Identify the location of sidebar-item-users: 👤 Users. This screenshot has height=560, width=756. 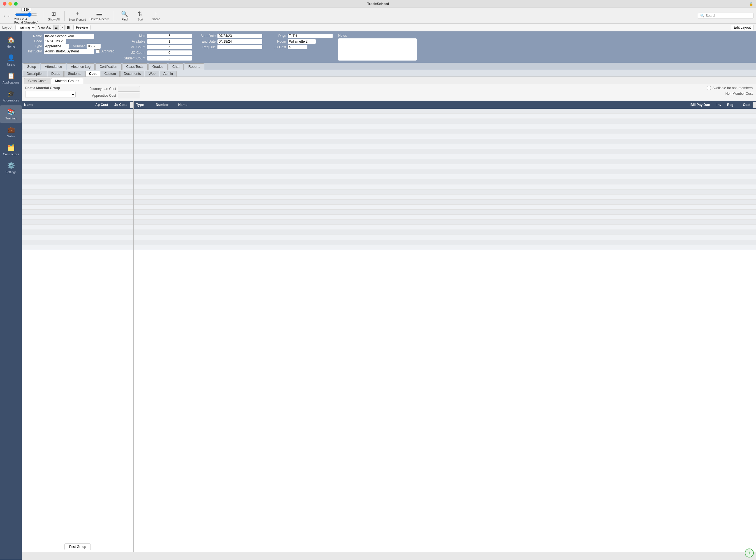
(11, 60).